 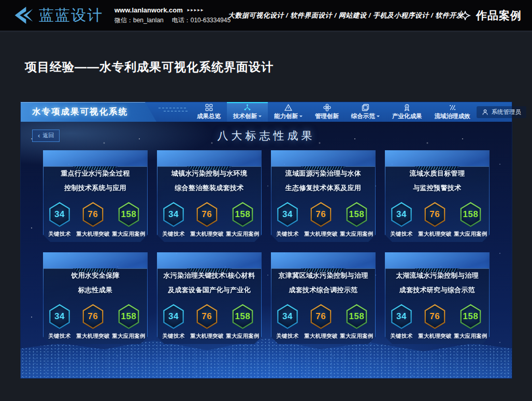 I want to click on triangle-icon, so click(x=288, y=108).